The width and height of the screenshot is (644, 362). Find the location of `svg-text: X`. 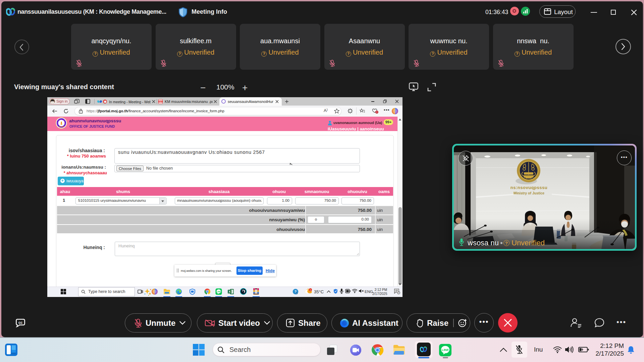

svg-text: X is located at coordinates (229, 292).